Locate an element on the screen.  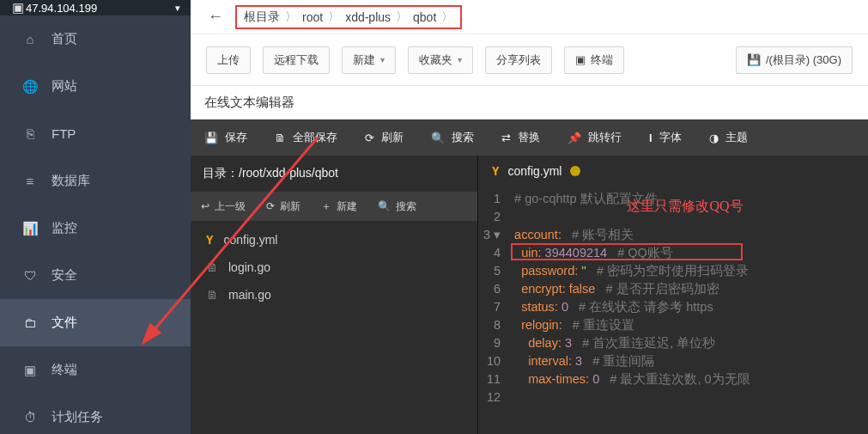
terminal-button: ▣终端 is located at coordinates (594, 60).